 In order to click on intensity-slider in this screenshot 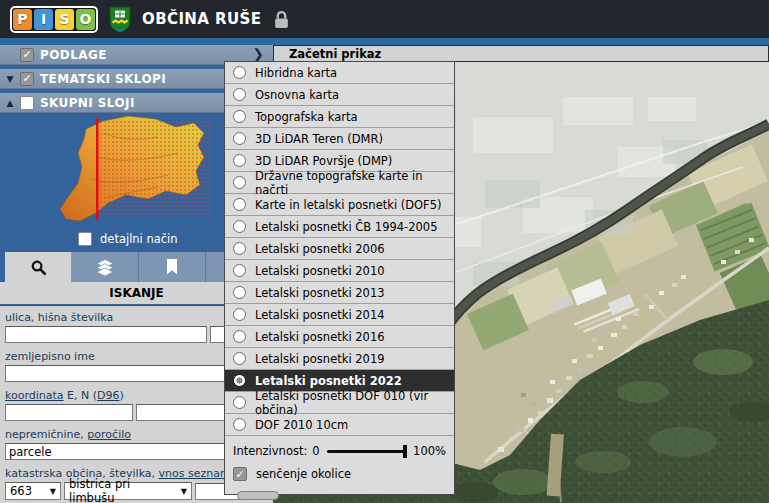, I will do `click(366, 452)`.